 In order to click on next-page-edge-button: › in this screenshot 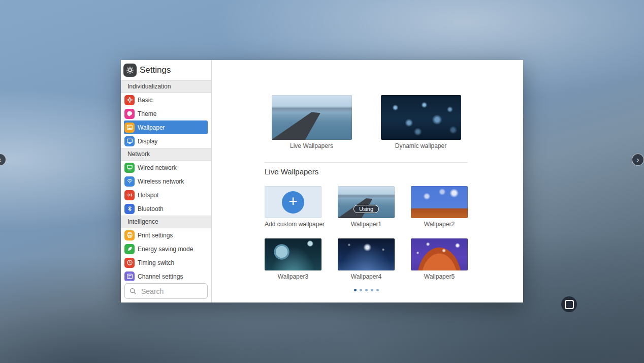, I will do `click(638, 160)`.